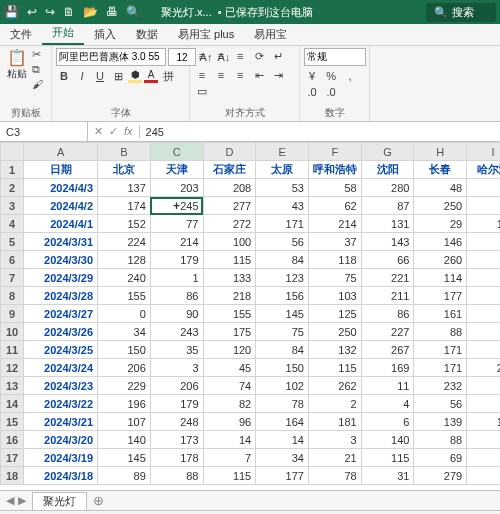 The image size is (500, 514). I want to click on undo-icon: ↩, so click(32, 12).